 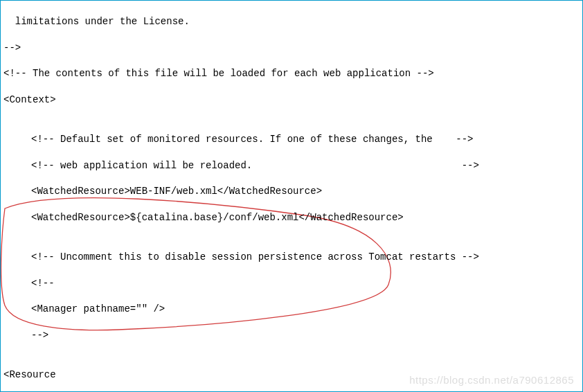 I want to click on code-line: <!--, so click(x=292, y=284).